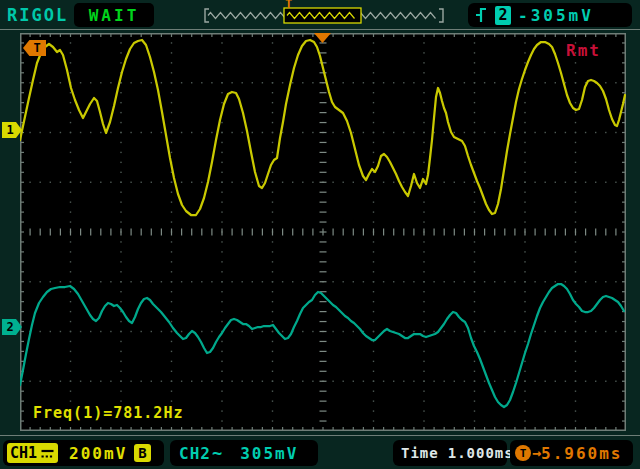 This screenshot has height=469, width=640. Describe the element at coordinates (324, 16) in the screenshot. I see `memory-position-bar` at that location.